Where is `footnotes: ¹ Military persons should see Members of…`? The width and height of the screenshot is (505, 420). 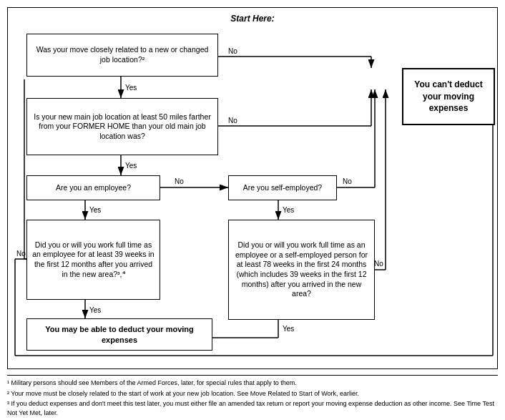 footnotes: ¹ Military persons should see Members of… is located at coordinates (252, 398).